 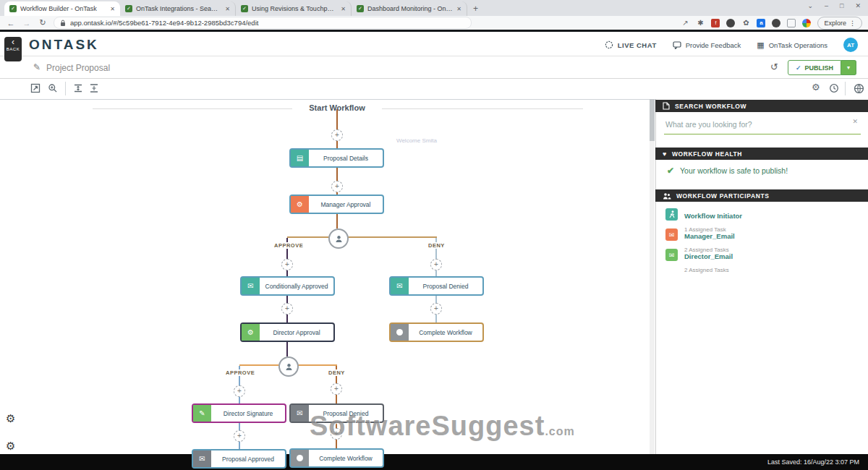 What do you see at coordinates (362, 237) in the screenshot?
I see `branch-line` at bounding box center [362, 237].